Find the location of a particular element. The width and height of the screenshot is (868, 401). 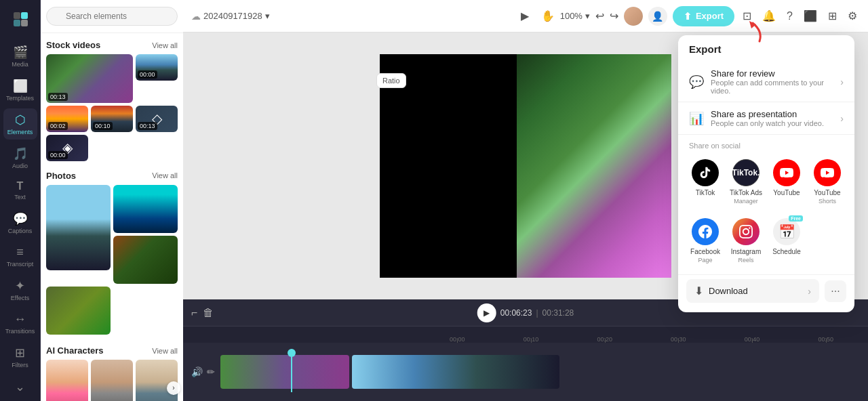

instagram-label: Instagram is located at coordinates (746, 252).